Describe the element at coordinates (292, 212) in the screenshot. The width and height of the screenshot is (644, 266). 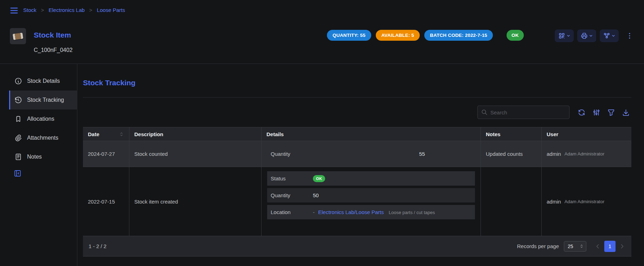
I see `detail-label: Location` at that location.